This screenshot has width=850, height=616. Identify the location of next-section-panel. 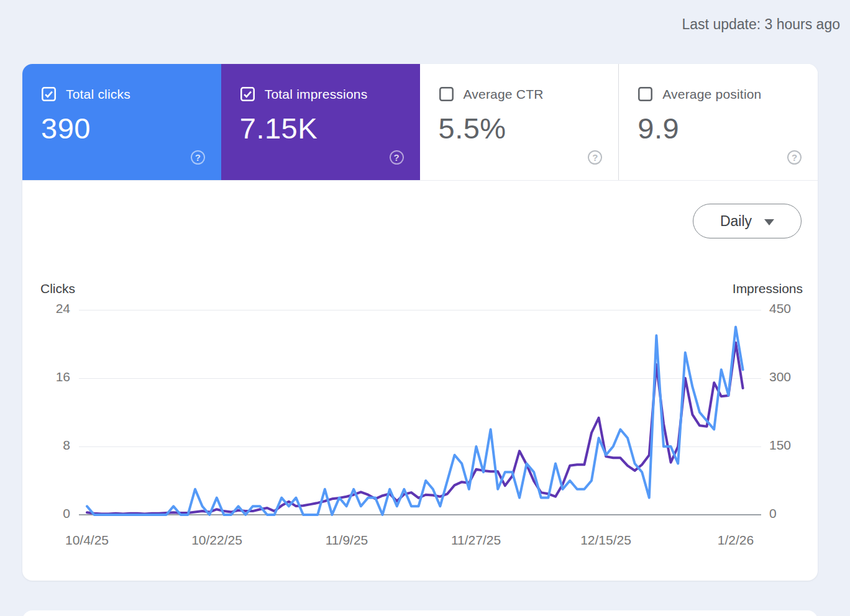
(420, 614).